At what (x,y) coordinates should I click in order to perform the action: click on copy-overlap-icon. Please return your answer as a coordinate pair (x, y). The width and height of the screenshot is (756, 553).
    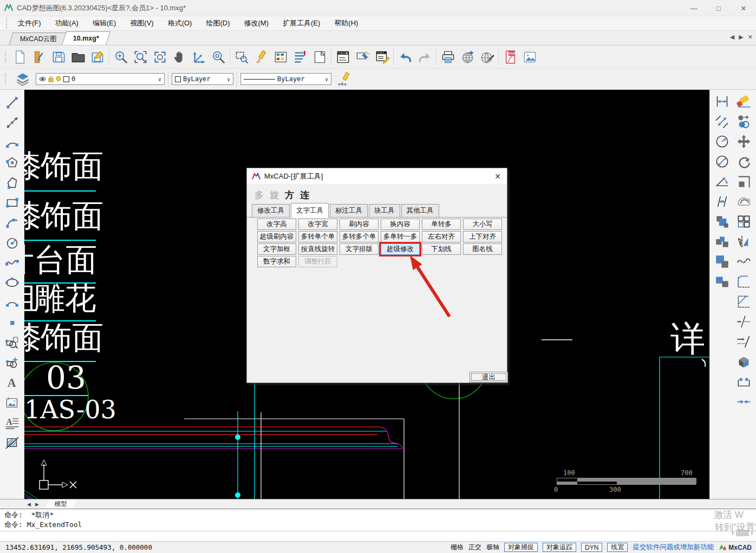
    Looking at the image, I should click on (722, 241).